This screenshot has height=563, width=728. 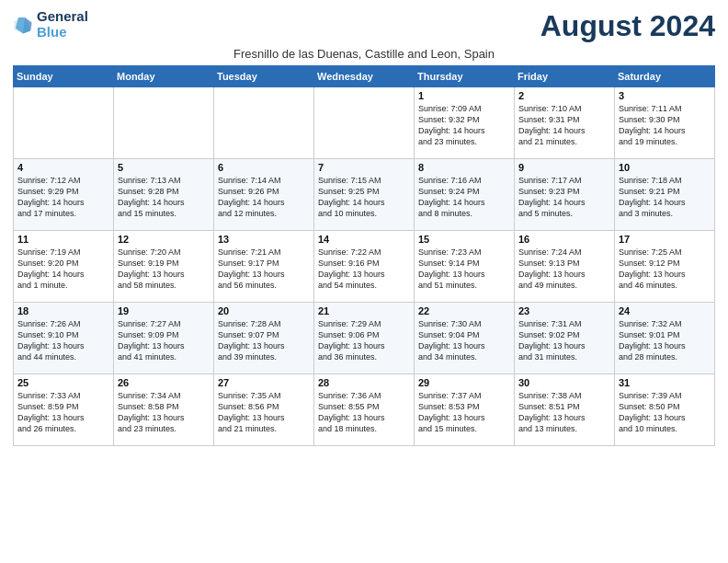 I want to click on day-info: Sunrise: 7:25 AM Sunset: 9:12 PM Dayligh…, so click(x=665, y=269).